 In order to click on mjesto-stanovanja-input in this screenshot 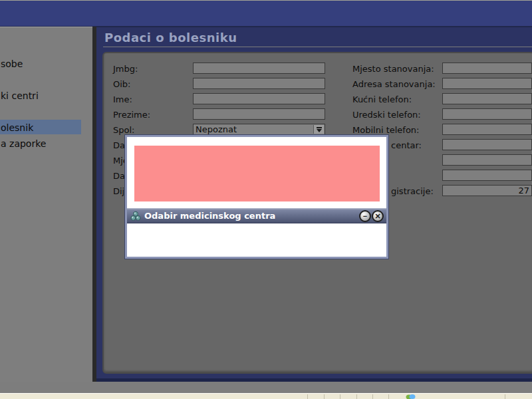, I will do `click(487, 68)`.